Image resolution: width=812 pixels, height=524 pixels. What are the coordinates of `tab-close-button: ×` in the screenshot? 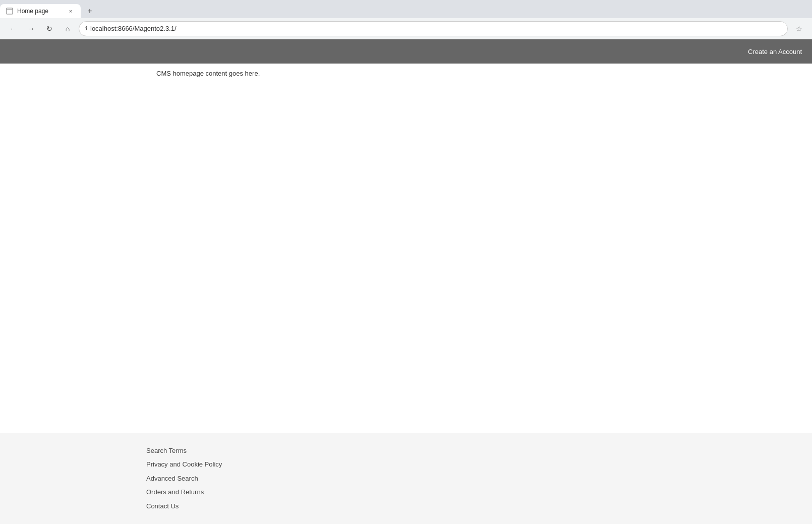 It's located at (71, 11).